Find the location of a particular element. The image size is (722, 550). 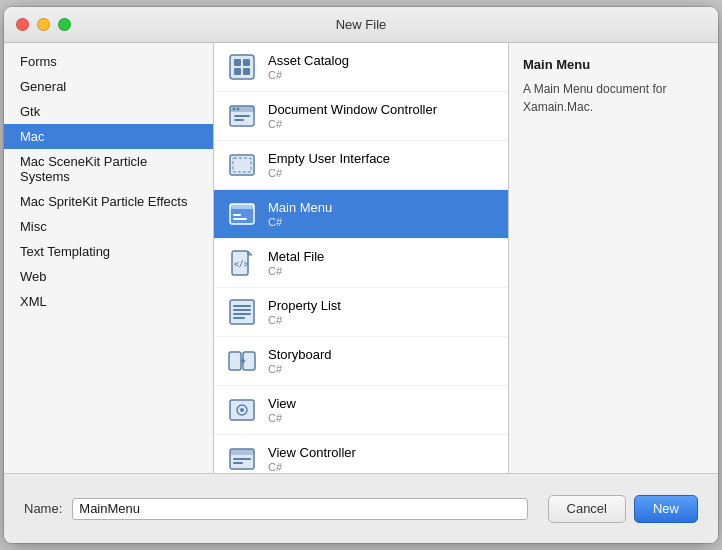

file-item-asset-catalog: Asset CatalogC# is located at coordinates (361, 68).